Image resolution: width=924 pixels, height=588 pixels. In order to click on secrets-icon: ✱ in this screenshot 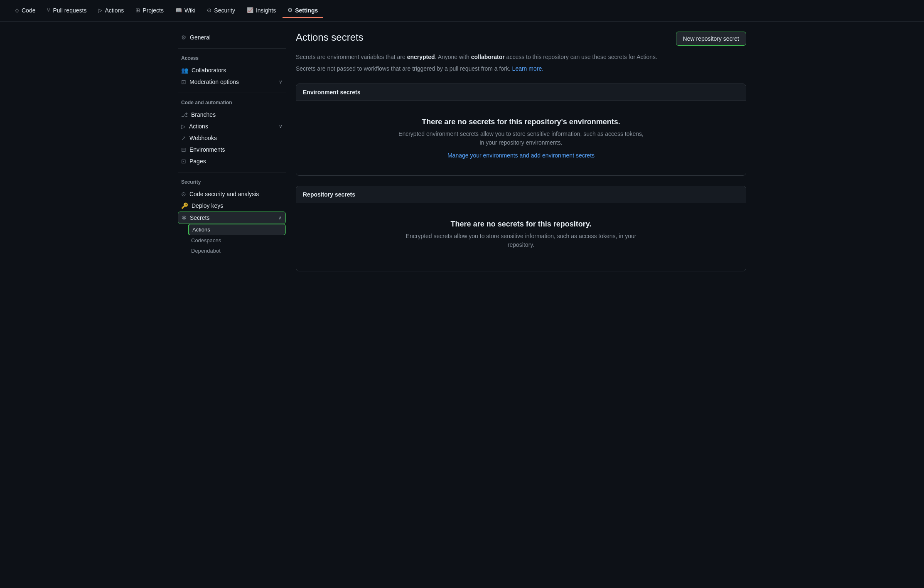, I will do `click(184, 218)`.